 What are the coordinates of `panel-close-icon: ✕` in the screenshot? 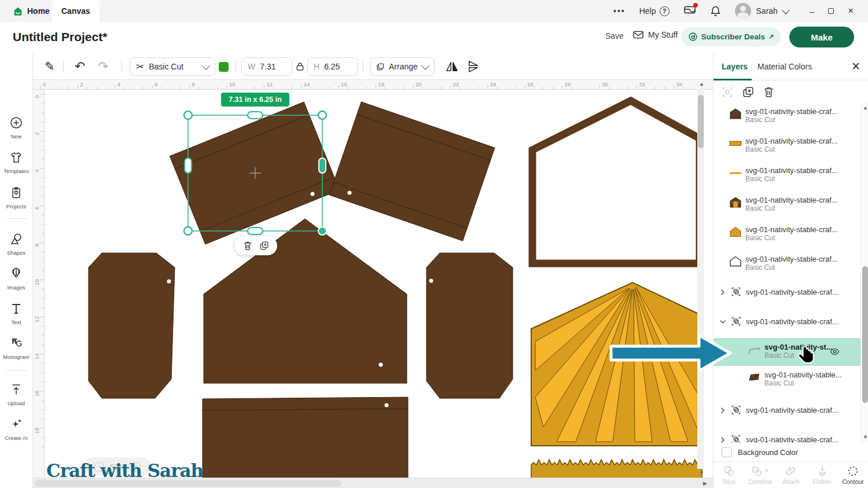 It's located at (856, 66).